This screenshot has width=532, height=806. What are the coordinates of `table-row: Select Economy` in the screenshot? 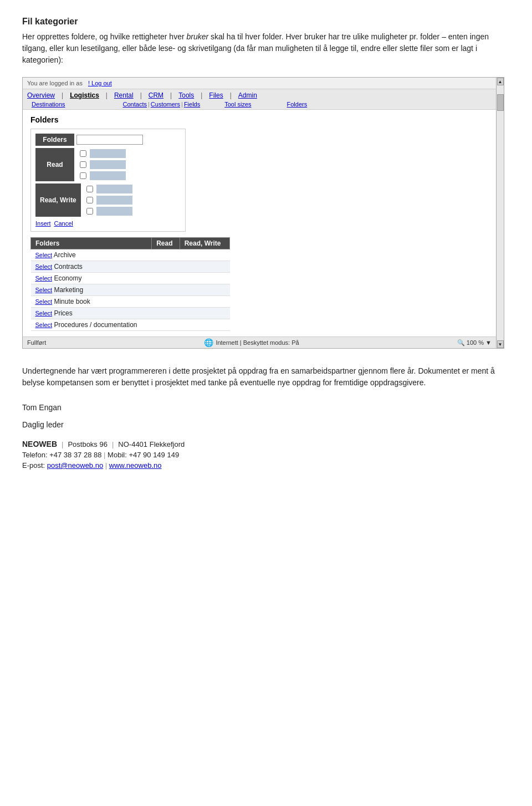 It's located at (131, 278).